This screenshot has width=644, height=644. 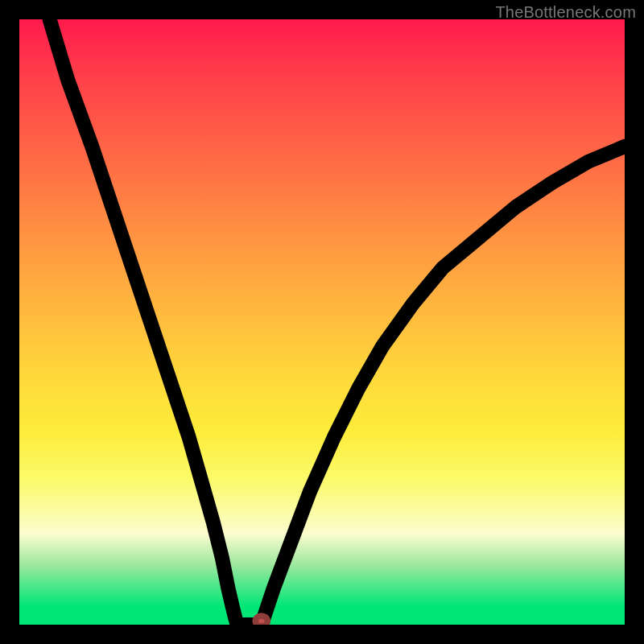 What do you see at coordinates (261, 620) in the screenshot?
I see `optimum-marker` at bounding box center [261, 620].